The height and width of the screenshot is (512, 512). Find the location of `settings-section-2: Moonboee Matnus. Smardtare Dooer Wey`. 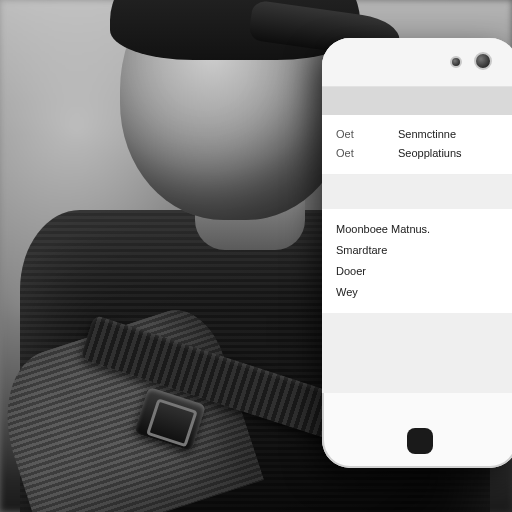

settings-section-2: Moonboee Matnus. Smardtare Dooer Wey is located at coordinates (417, 261).